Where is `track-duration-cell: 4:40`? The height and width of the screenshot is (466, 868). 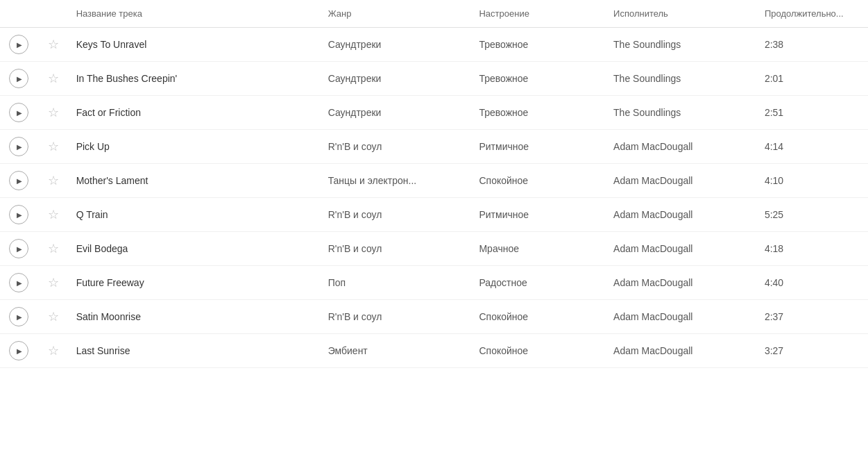
track-duration-cell: 4:40 is located at coordinates (813, 283).